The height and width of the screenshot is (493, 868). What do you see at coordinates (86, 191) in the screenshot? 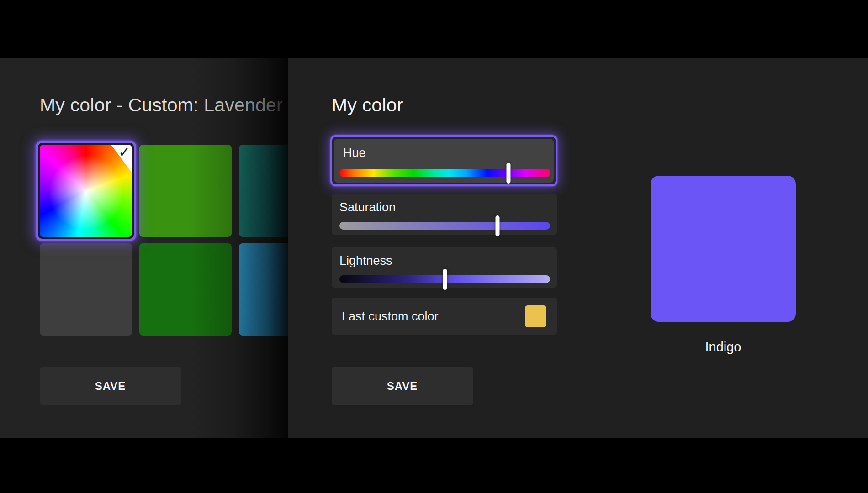
I see `swatch-custom-spectrum: ✓` at bounding box center [86, 191].